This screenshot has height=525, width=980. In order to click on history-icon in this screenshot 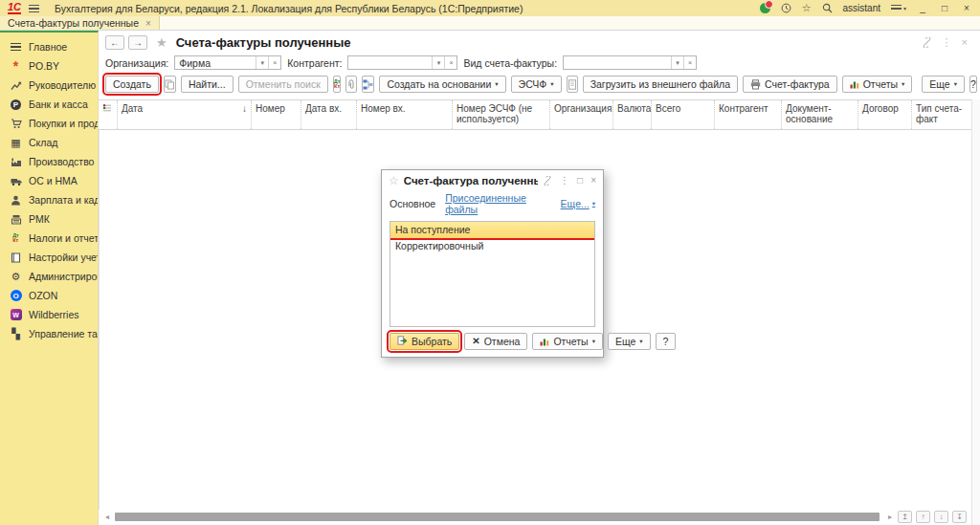, I will do `click(787, 8)`.